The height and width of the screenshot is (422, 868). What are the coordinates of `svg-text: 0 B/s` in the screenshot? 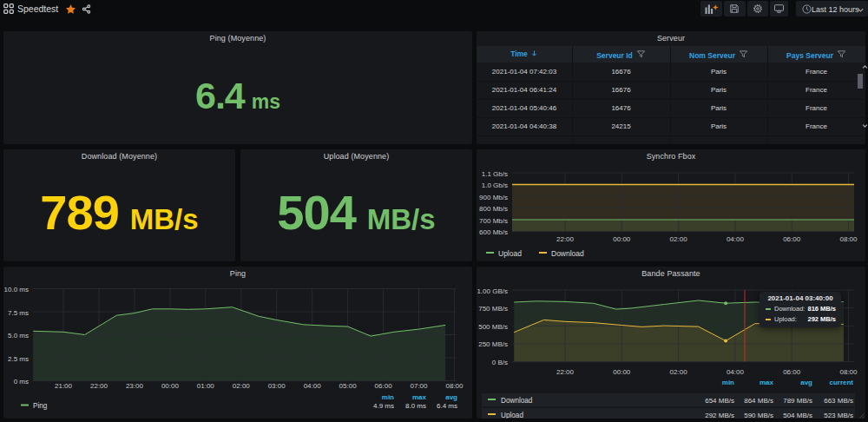 It's located at (500, 363).